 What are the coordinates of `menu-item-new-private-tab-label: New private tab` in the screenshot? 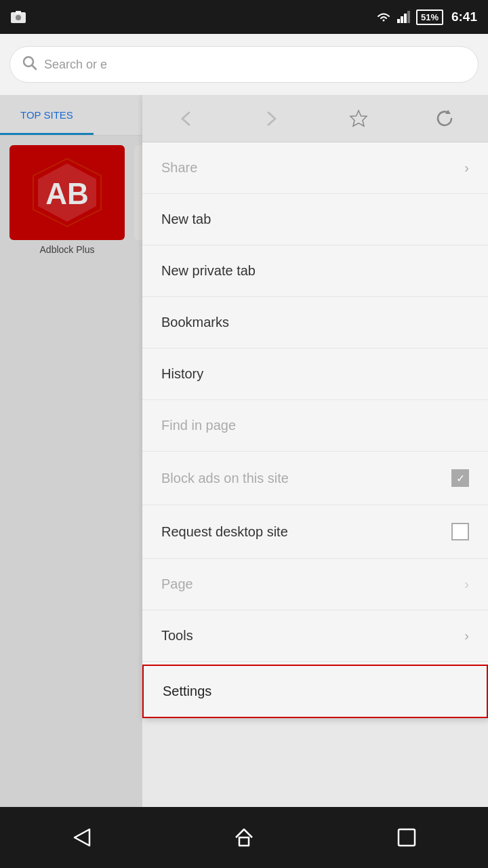 It's located at (209, 271).